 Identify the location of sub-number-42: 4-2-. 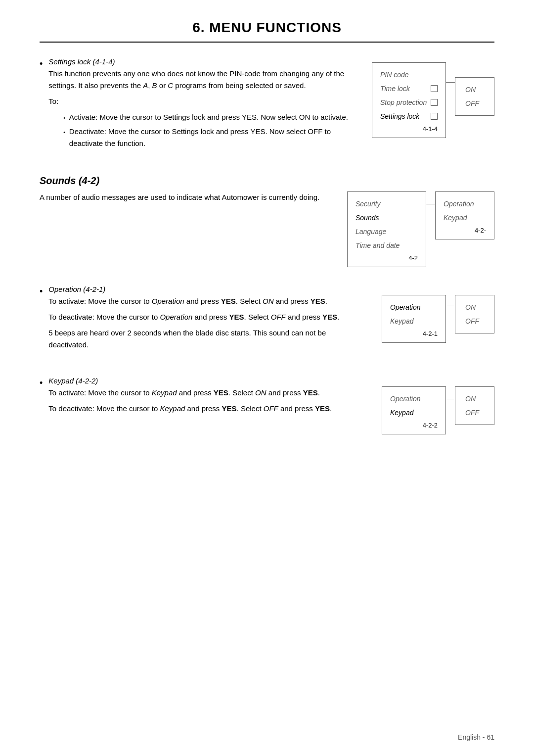
(465, 231).